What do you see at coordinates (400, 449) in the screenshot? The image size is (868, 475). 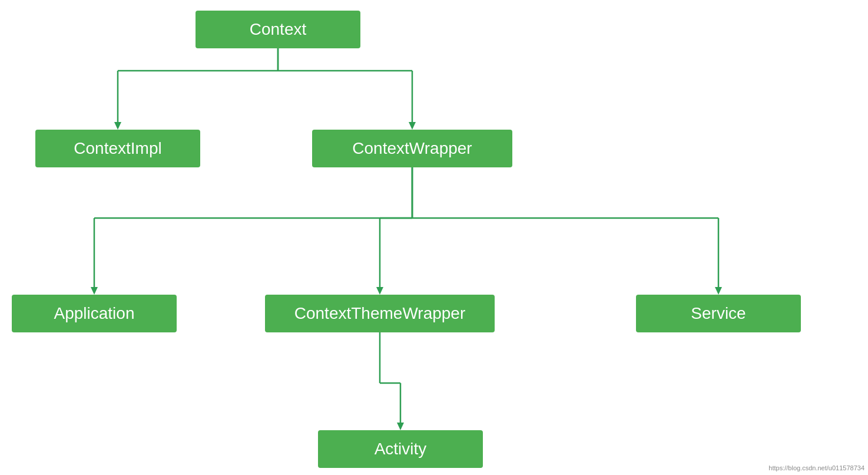 I see `activity-node: Activity` at bounding box center [400, 449].